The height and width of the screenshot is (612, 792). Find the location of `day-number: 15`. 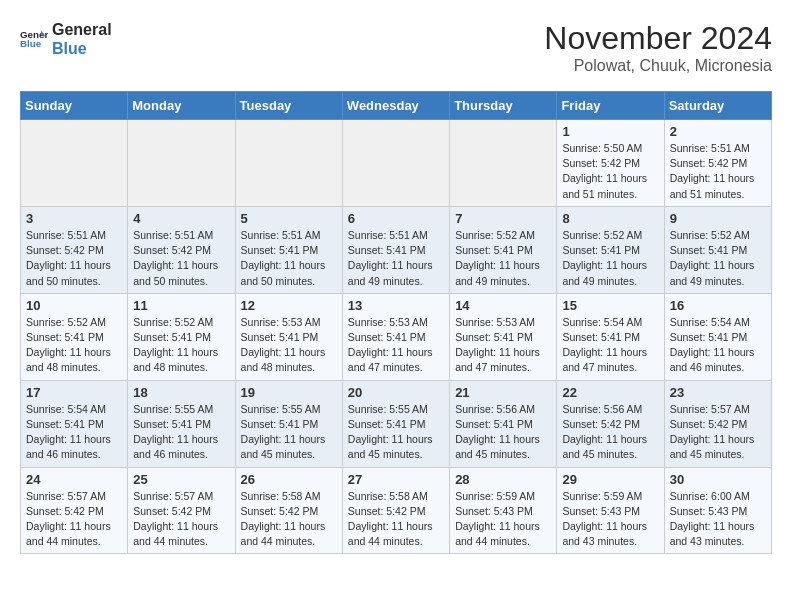

day-number: 15 is located at coordinates (610, 306).